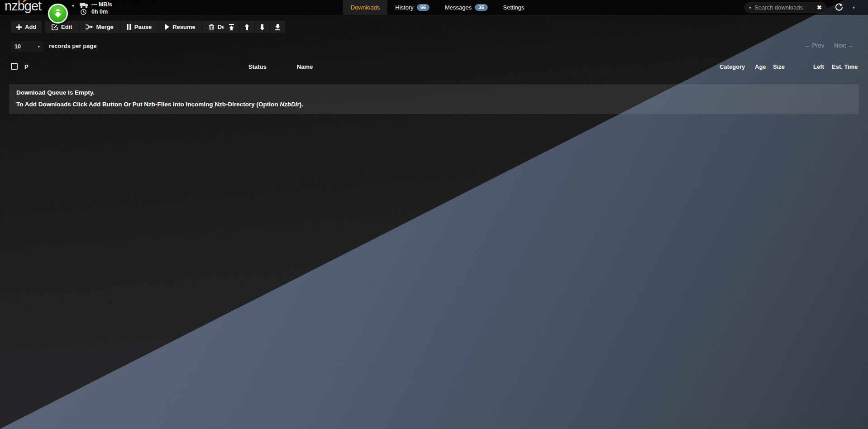 The width and height of the screenshot is (868, 429). What do you see at coordinates (58, 14) in the screenshot?
I see `download-play-button` at bounding box center [58, 14].